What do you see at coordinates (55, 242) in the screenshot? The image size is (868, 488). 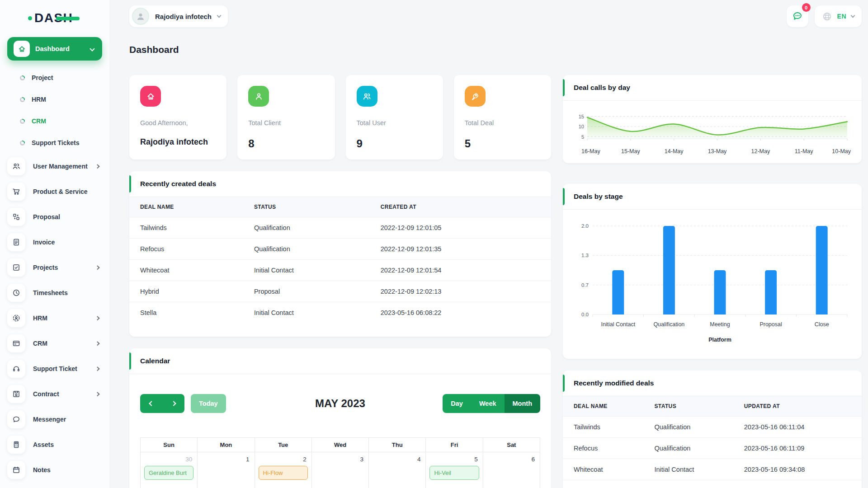 I see `sidebar-item-invoice: Invoice` at bounding box center [55, 242].